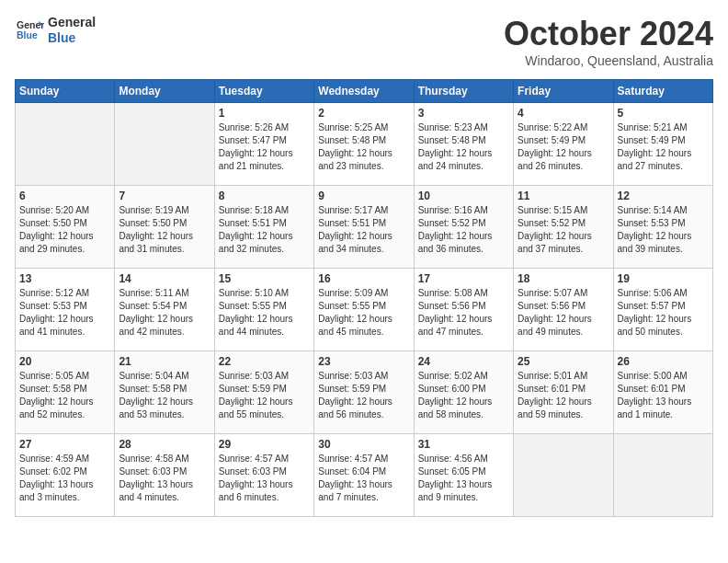 The width and height of the screenshot is (728, 563). Describe the element at coordinates (364, 478) in the screenshot. I see `day-details: Sunrise: 4:57 AM Sunset: 6:04 PM Dayligh…` at that location.